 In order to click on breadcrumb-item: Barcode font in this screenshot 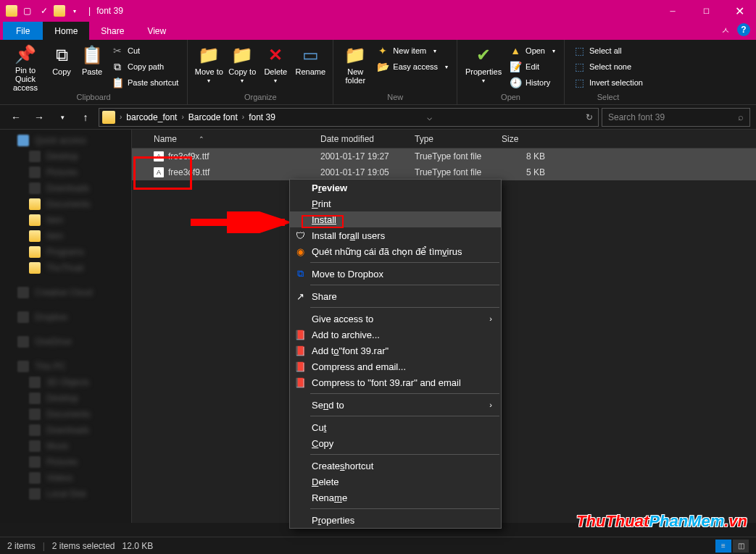, I will do `click(213, 117)`.